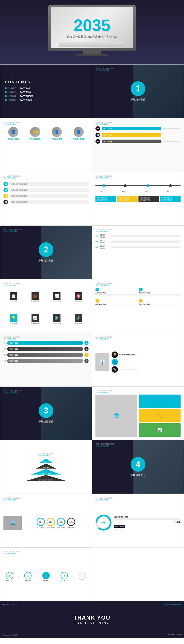 The image size is (184, 644). I want to click on flow-num-2: 2, so click(28, 576).